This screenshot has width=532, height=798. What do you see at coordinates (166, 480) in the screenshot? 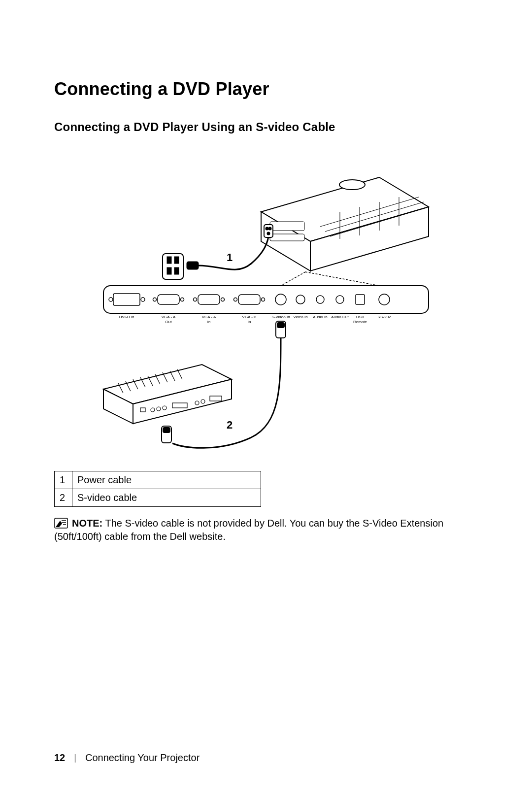
I see `legend-label-1: Power cable` at bounding box center [166, 480].